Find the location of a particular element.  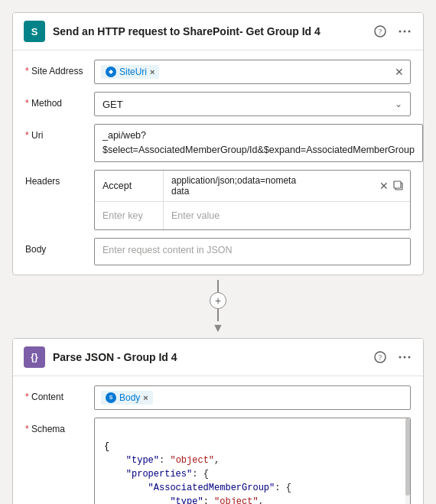

headers-key-placeholder: Enter key is located at coordinates (129, 216).